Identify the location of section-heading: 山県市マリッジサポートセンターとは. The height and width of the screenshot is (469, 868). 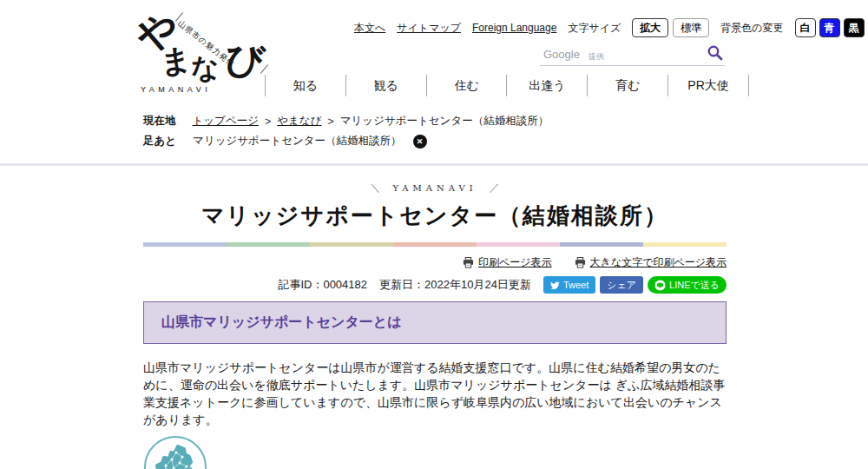
(435, 323).